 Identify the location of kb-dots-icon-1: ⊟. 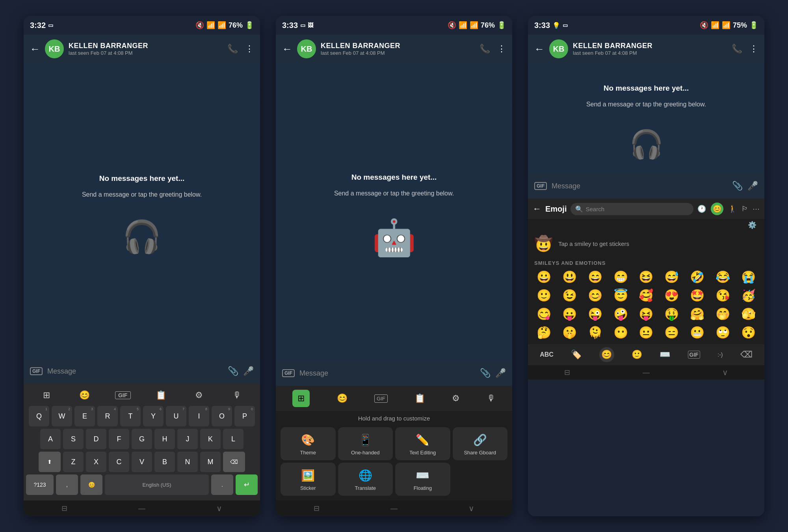
(65, 508).